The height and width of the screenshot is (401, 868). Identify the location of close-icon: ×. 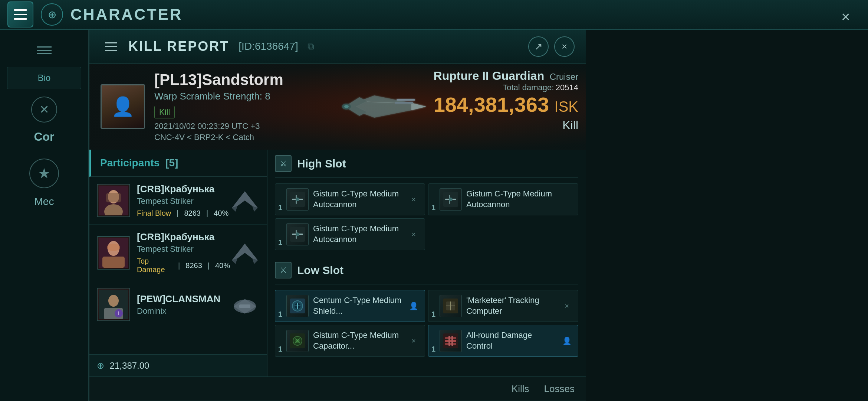
(565, 47).